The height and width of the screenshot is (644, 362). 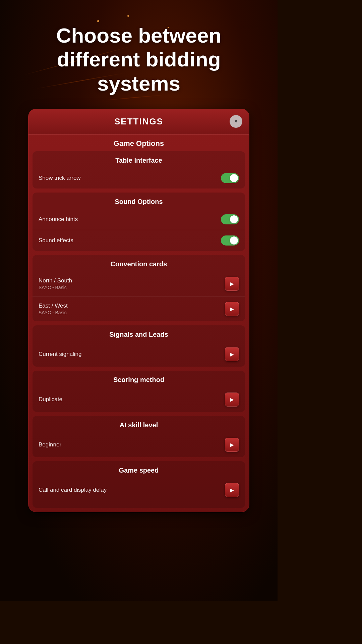 What do you see at coordinates (50, 445) in the screenshot?
I see `beginner-label: Beginner` at bounding box center [50, 445].